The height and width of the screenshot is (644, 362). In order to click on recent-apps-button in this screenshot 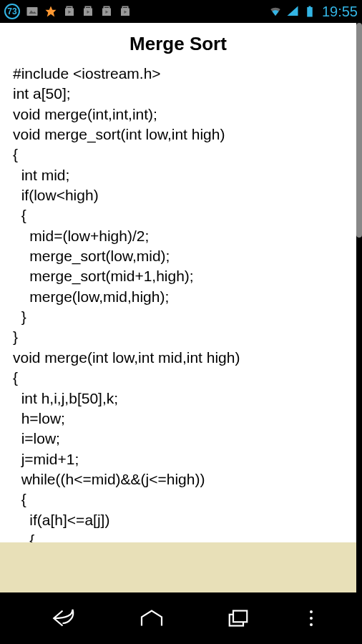, I will do `click(238, 618)`.